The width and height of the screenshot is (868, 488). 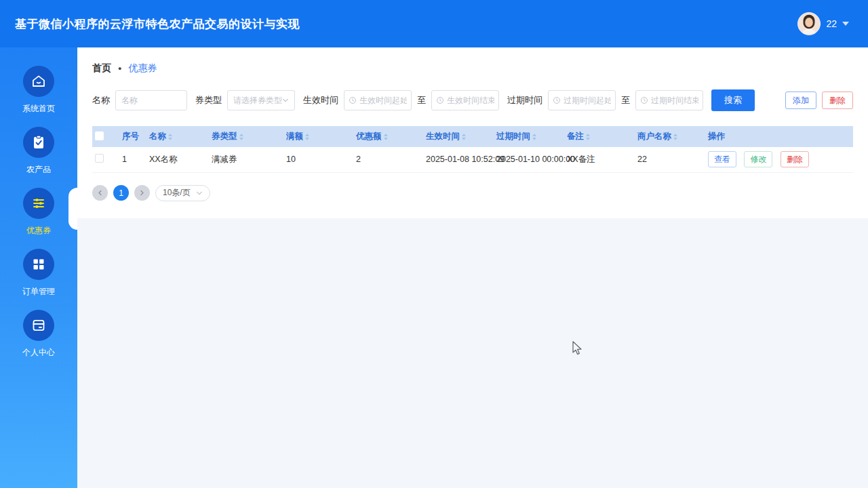 I want to click on pagination: 1 10条/页, so click(x=473, y=193).